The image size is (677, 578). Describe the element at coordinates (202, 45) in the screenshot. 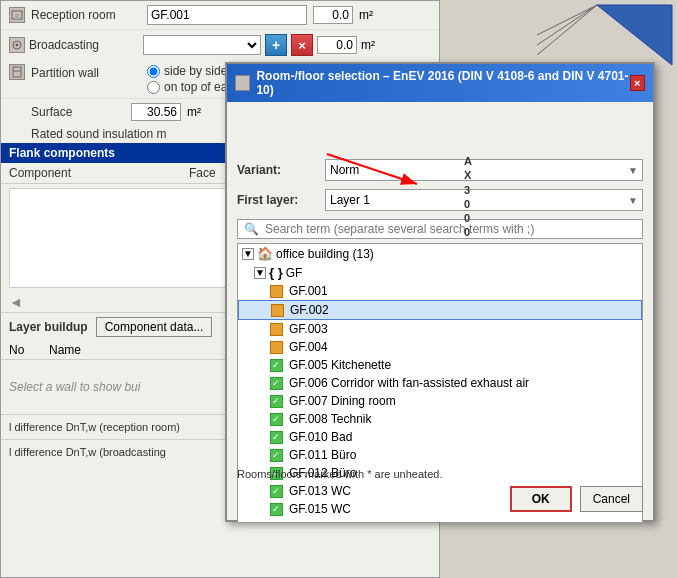

I see `broadcasting-select` at that location.